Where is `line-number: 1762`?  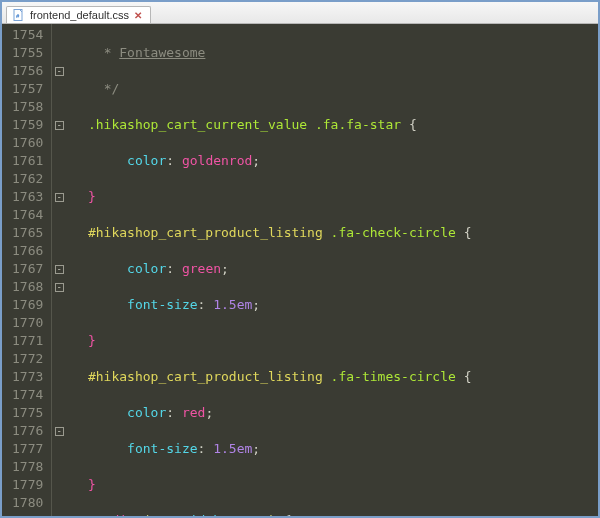 line-number: 1762 is located at coordinates (28, 179).